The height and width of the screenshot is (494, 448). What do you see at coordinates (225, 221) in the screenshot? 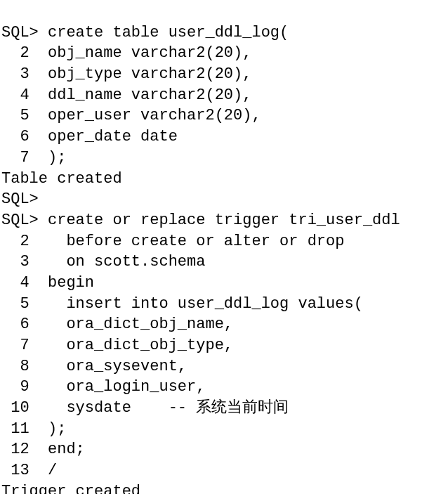
I see `terminal-line: SQL> create or replace trigger tri_user_…` at bounding box center [225, 221].